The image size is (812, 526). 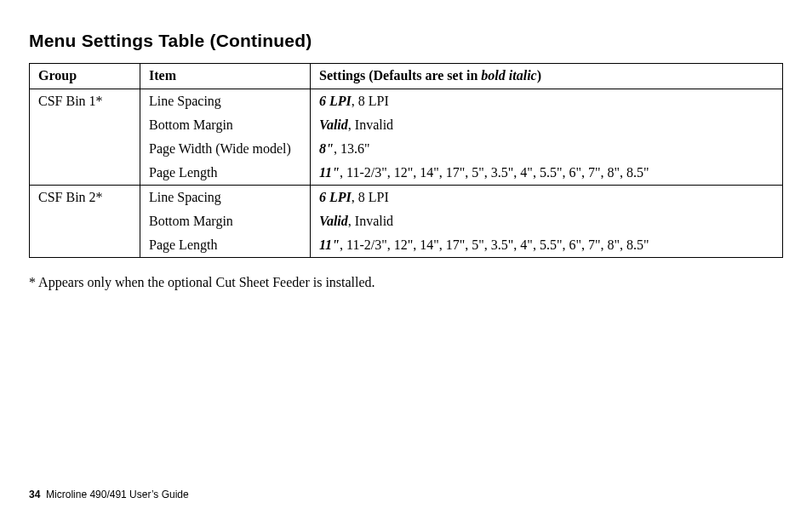 What do you see at coordinates (109, 495) in the screenshot?
I see `page-footer: 34 Microline 490/491 User’s Guide` at bounding box center [109, 495].